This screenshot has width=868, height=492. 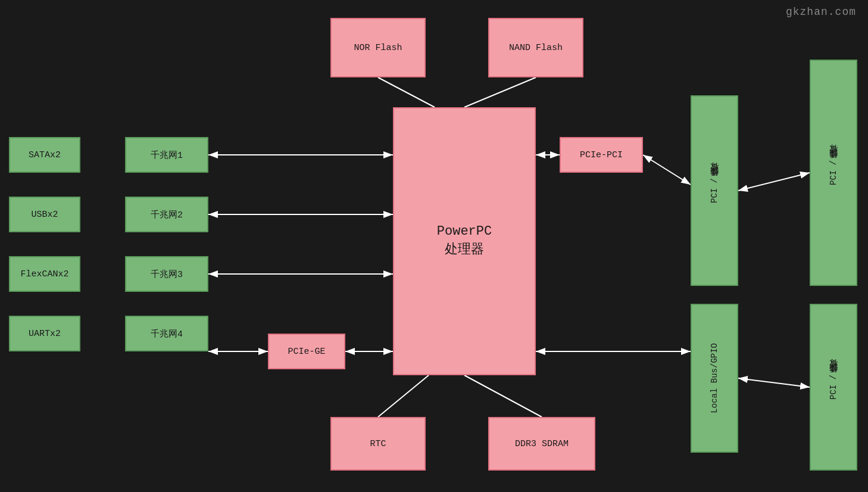 What do you see at coordinates (464, 250) in the screenshot?
I see `cpu-label-line2: 处理器` at bounding box center [464, 250].